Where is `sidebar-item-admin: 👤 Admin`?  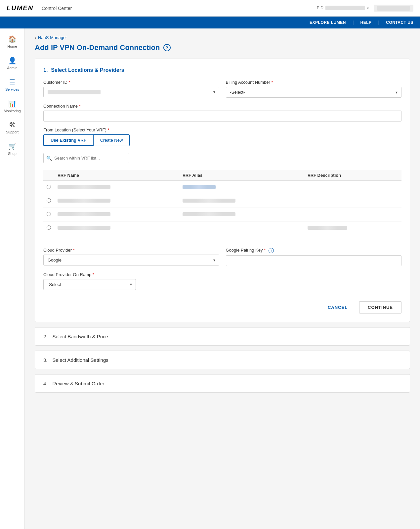 sidebar-item-admin: 👤 Admin is located at coordinates (12, 63).